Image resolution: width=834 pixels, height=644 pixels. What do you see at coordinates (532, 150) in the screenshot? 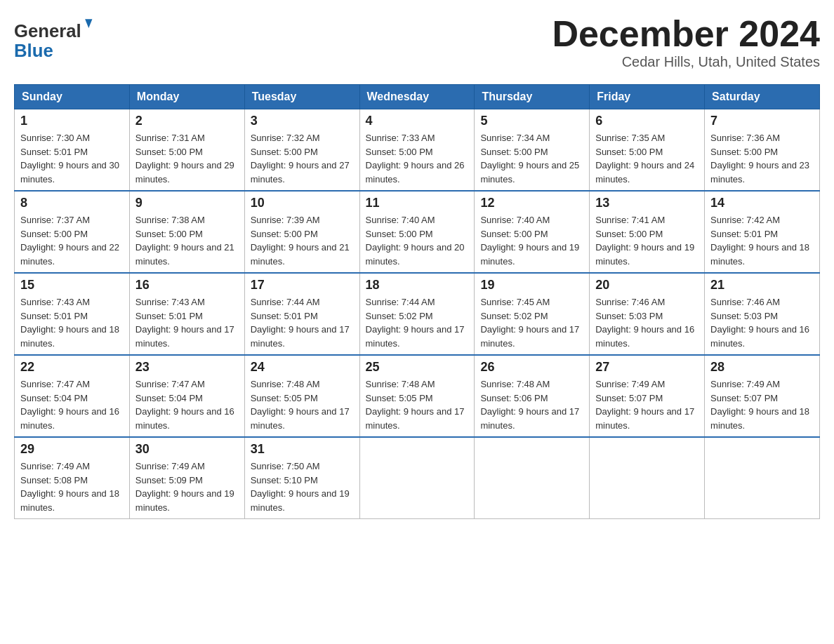
I see `day-cell: 5 Sunrise: 7:34 AMSunset: 5:00 PMDayligh…` at bounding box center [532, 150].